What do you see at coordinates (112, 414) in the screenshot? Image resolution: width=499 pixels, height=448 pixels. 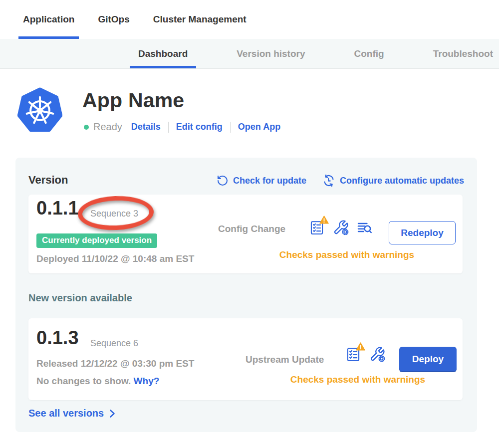 I see `chevron-right-icon` at bounding box center [112, 414].